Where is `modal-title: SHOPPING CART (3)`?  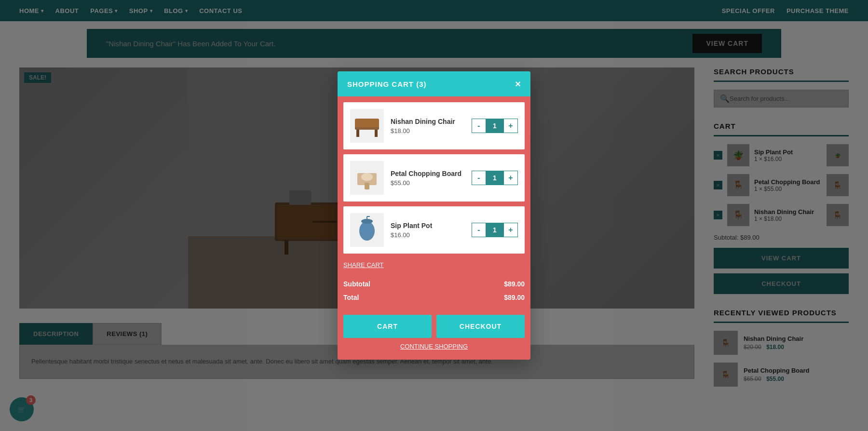 modal-title: SHOPPING CART (3) is located at coordinates (387, 84).